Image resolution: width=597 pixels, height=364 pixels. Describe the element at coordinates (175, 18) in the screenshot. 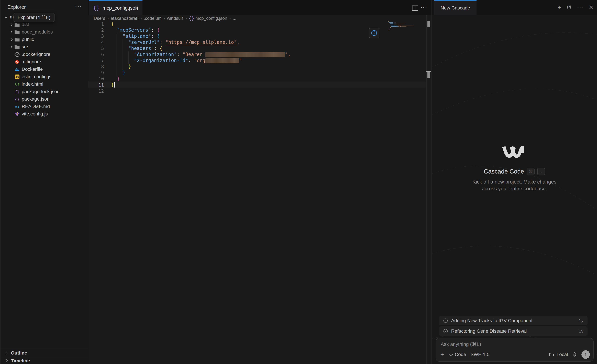

I see `breadcrumb-item: windsurf` at that location.